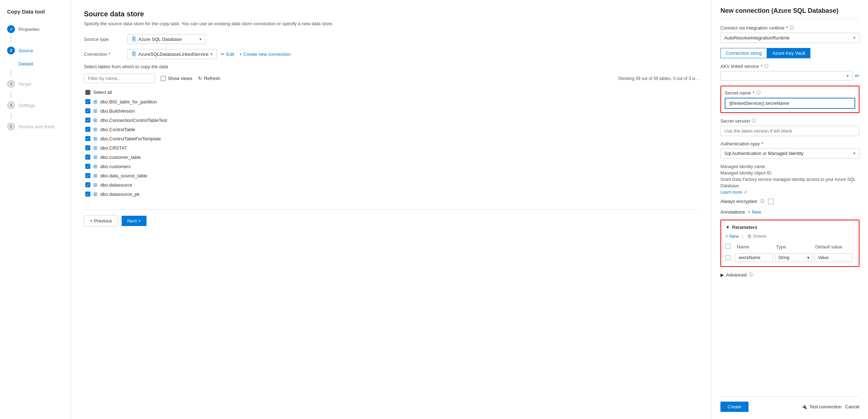 Image resolution: width=868 pixels, height=419 pixels. I want to click on table-row: ⊞ dbo.BuildVersion, so click(391, 111).